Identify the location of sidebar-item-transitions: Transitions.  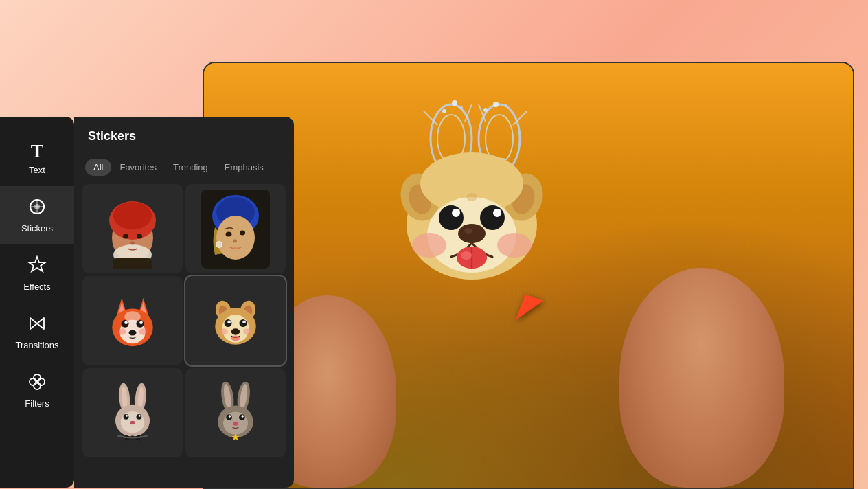
(37, 332).